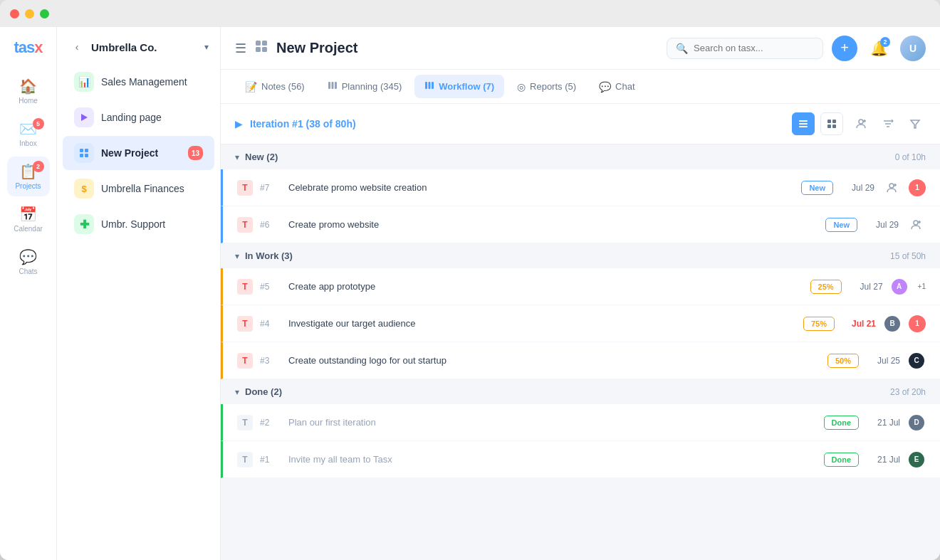  Describe the element at coordinates (28, 272) in the screenshot. I see `sidebar-chats-label: Chats` at that location.